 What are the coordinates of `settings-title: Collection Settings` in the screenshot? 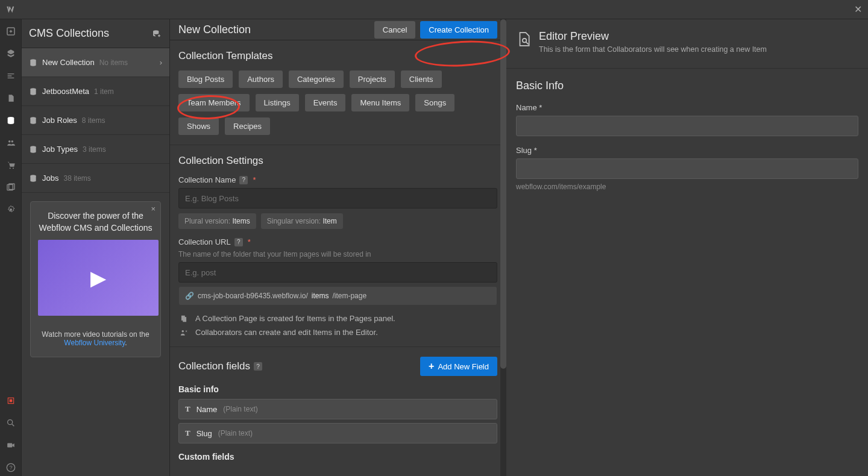 It's located at (338, 161).